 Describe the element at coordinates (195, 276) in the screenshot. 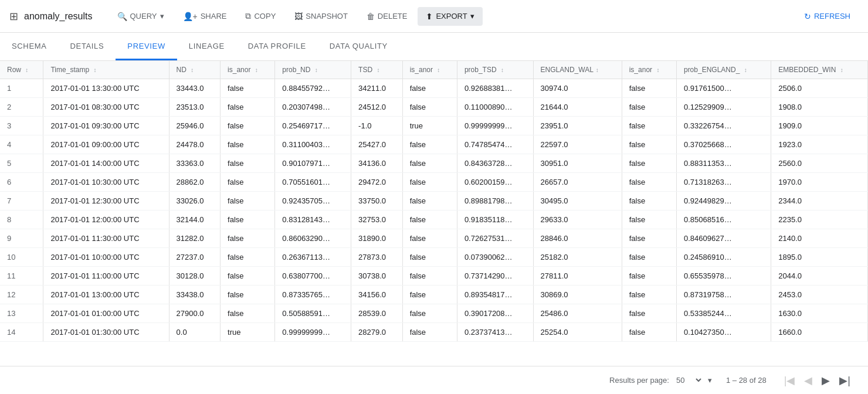

I see `table-cell: 30128.0` at that location.